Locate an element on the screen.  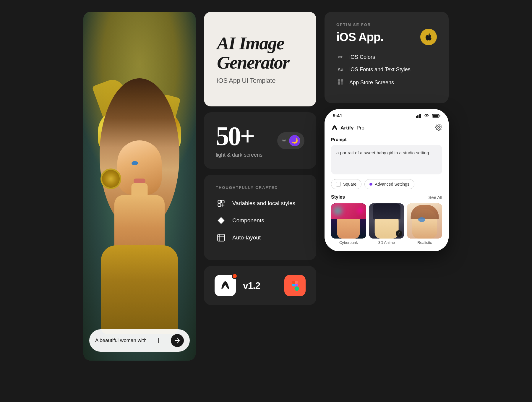
hero-prompt-bar: A beautiful woman with is located at coordinates (140, 341).